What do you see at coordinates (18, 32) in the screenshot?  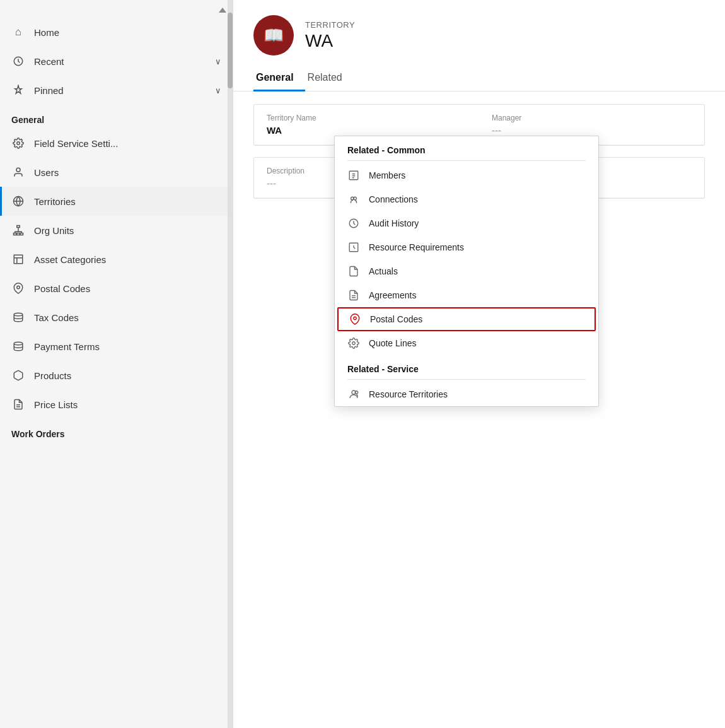 I see `home-icon: ⌂` at bounding box center [18, 32].